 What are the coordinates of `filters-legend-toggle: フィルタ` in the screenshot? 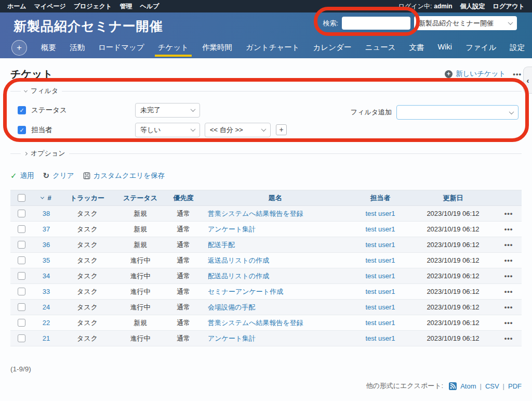 It's located at (42, 91).